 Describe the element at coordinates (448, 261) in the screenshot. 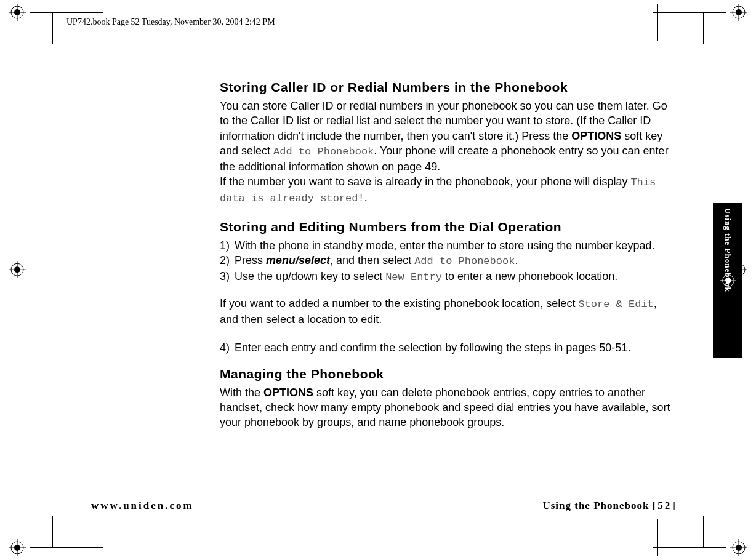

I see `step-item: 2)Press menu/select, and then select Add…` at that location.